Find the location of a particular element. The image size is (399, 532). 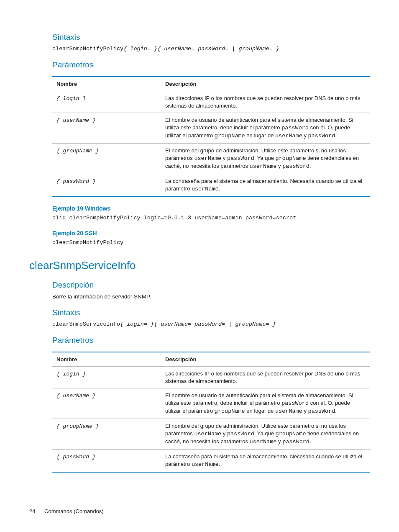

heading-descripcion: Descripción is located at coordinates (211, 285).